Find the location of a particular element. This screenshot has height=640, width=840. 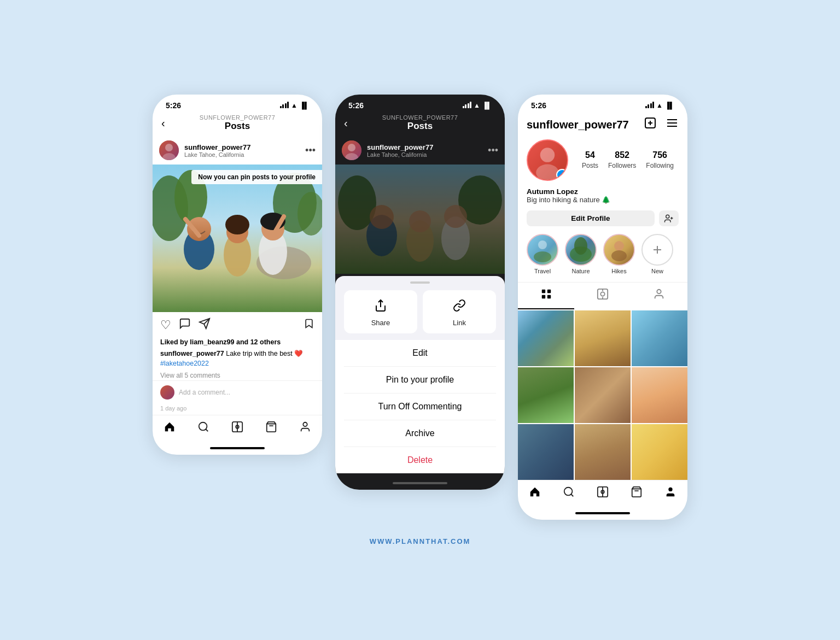

new-post-icon is located at coordinates (650, 125).